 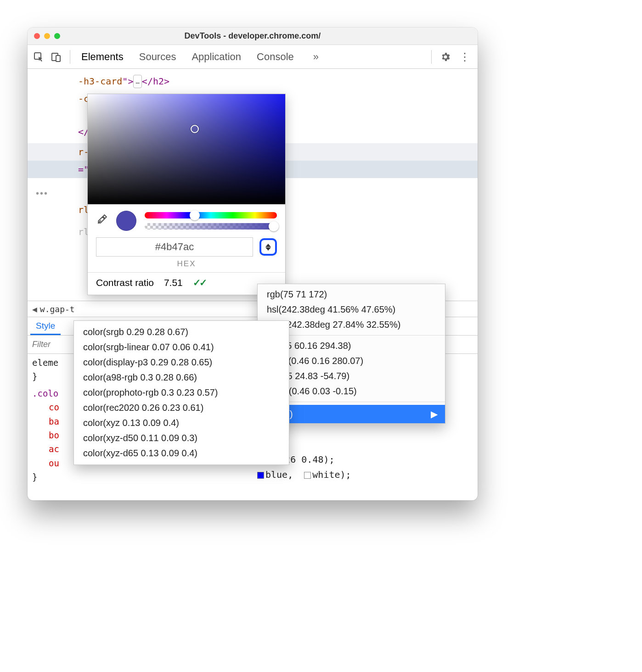 What do you see at coordinates (216, 57) in the screenshot?
I see `tab-application: Application` at bounding box center [216, 57].